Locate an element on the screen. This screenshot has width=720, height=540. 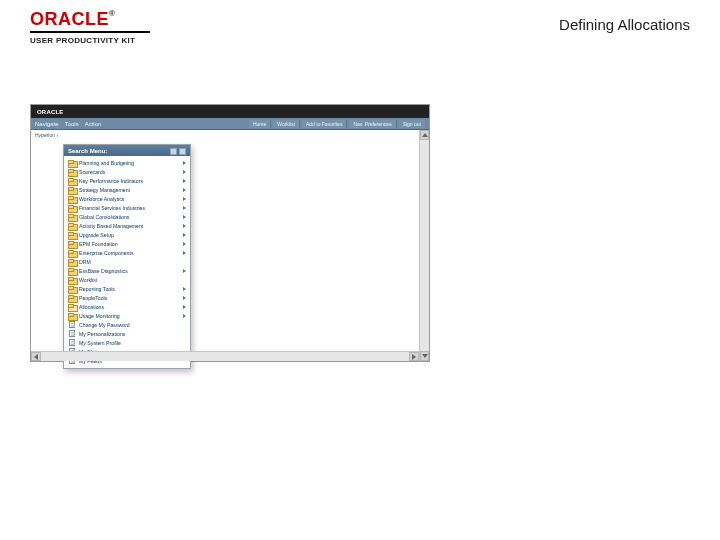
menu-item: Change My Password is located at coordinates (127, 324).